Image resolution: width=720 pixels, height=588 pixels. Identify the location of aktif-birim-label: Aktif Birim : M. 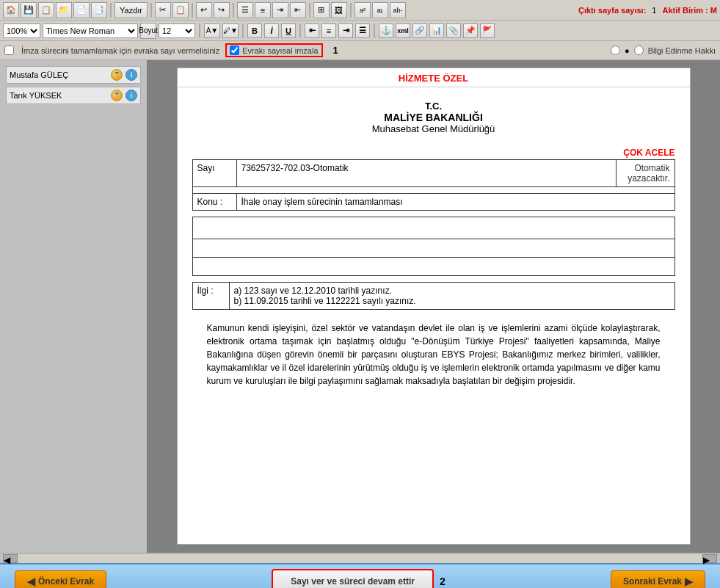
(690, 10).